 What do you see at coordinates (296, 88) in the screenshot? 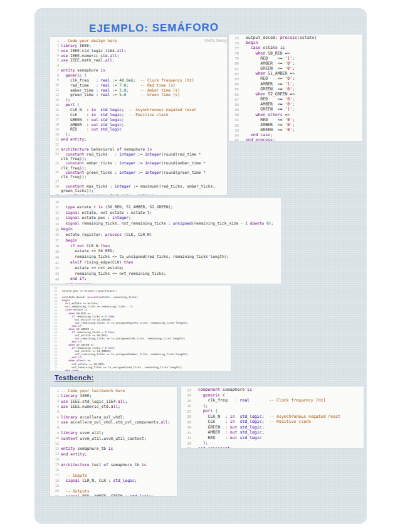
I see `design-code-panel-output-decoder: 75 output_decod: process(estate)76 begin…` at bounding box center [296, 88].